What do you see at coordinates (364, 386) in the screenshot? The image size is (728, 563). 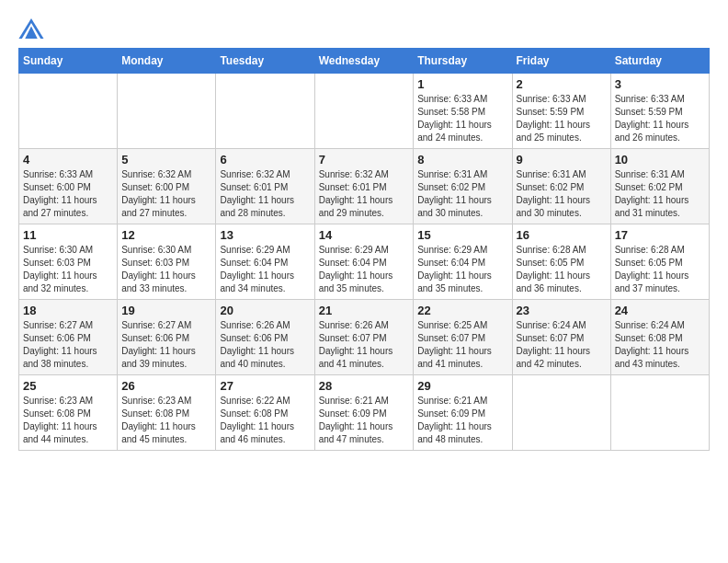 I see `day-number: 28` at bounding box center [364, 386].